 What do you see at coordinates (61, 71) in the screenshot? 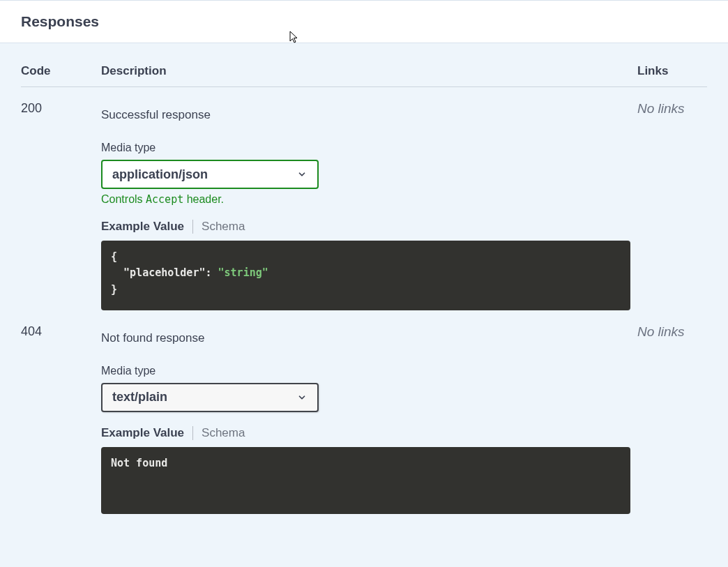
I see `header-code: Code` at bounding box center [61, 71].